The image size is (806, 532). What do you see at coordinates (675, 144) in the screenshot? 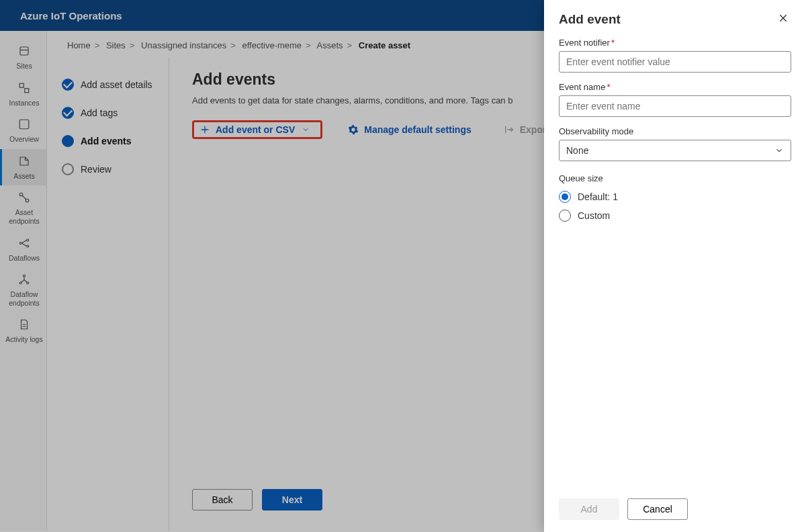
I see `observability-field: Observability mode None` at bounding box center [675, 144].